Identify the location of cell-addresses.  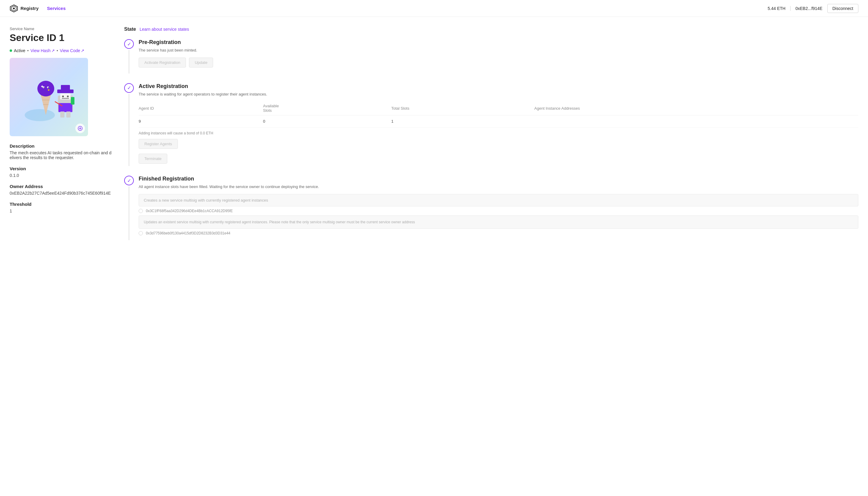
(696, 121).